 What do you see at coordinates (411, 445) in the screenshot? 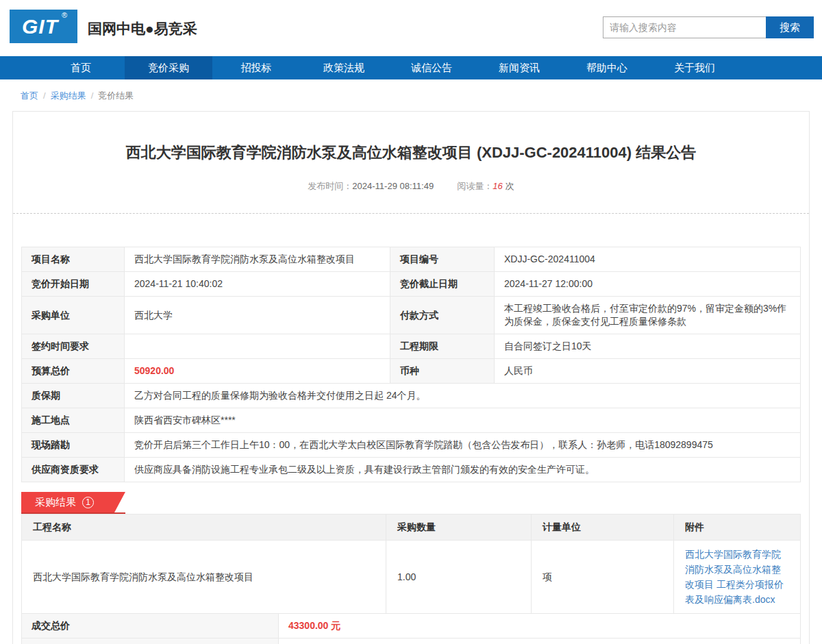
I see `table-row: 现场踏勘 竞价开启后第三个工作日上午10：00，在西北大学太白校区国际教育学院踏…` at bounding box center [411, 445].